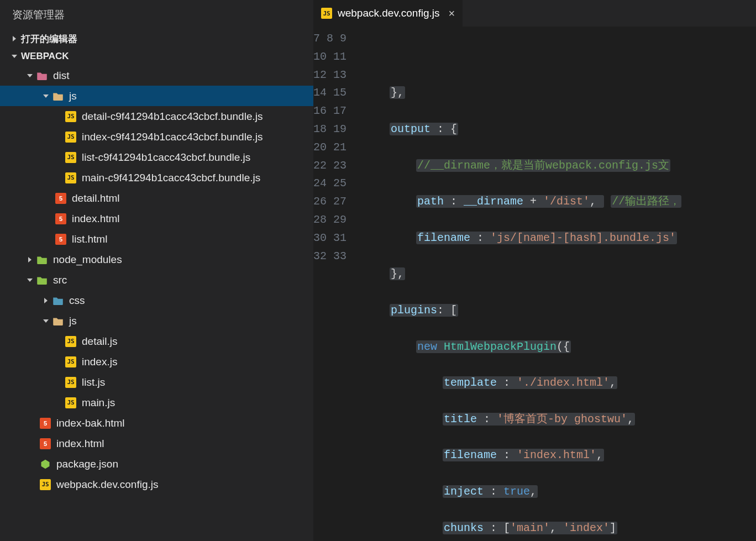  Describe the element at coordinates (49, 39) in the screenshot. I see `open-editors-label: 打开的编辑器` at that location.